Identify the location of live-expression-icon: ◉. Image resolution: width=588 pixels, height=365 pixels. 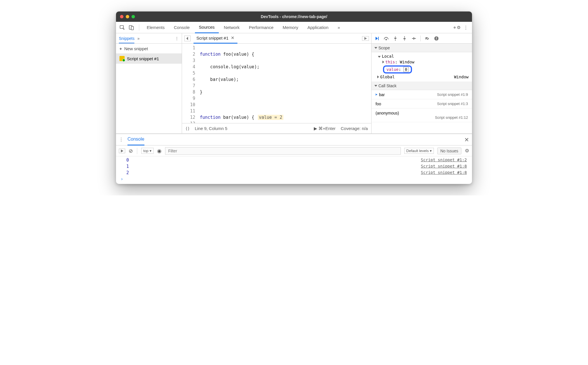
(159, 151).